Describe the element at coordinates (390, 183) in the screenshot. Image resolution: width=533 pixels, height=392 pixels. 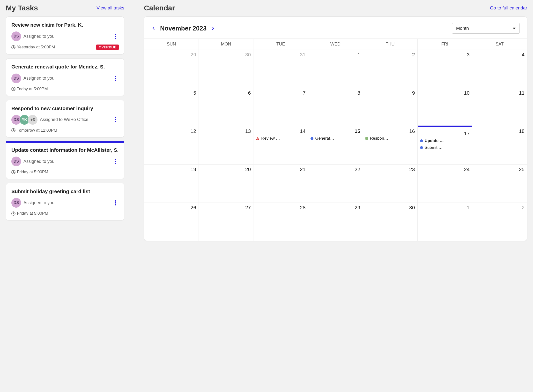
I see `calendar-cell: 23` at that location.